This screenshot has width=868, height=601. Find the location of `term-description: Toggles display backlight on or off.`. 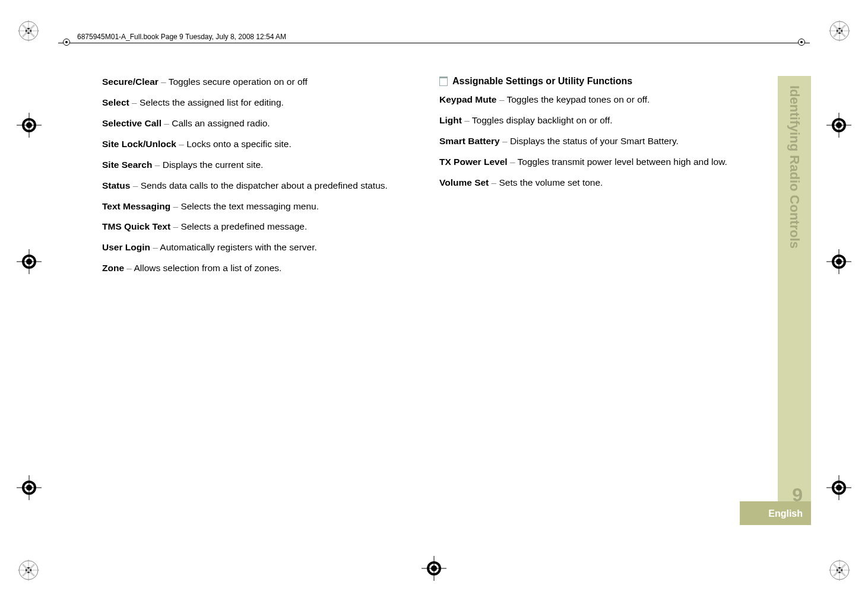

term-description: Toggles display backlight on or off. is located at coordinates (543, 120).